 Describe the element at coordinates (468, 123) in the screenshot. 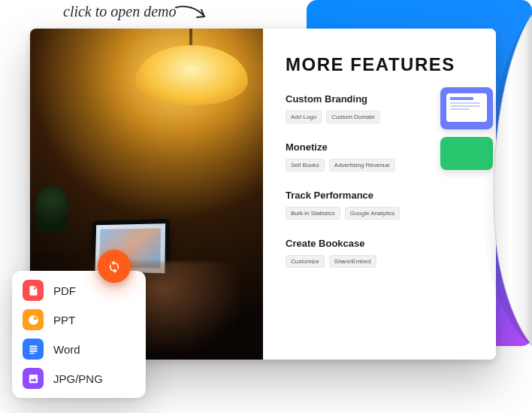

I see `feature-preview-cards` at that location.